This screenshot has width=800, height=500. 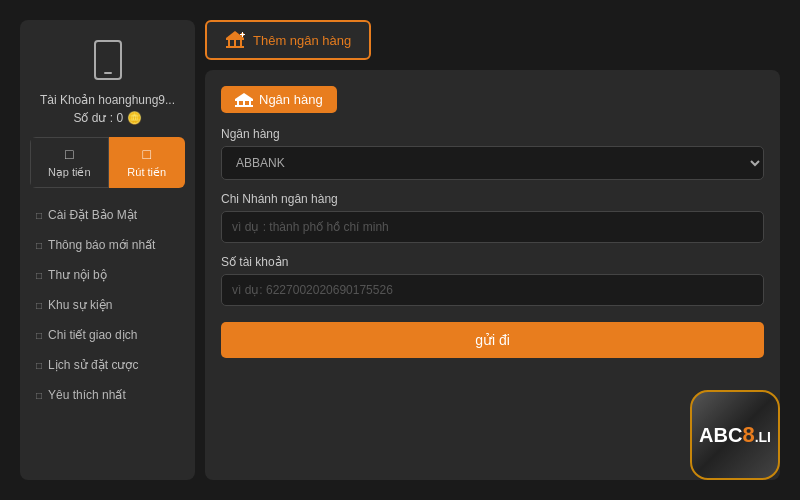 What do you see at coordinates (492, 199) in the screenshot?
I see `branch-label: Chi Nhánh ngân hàng` at bounding box center [492, 199].